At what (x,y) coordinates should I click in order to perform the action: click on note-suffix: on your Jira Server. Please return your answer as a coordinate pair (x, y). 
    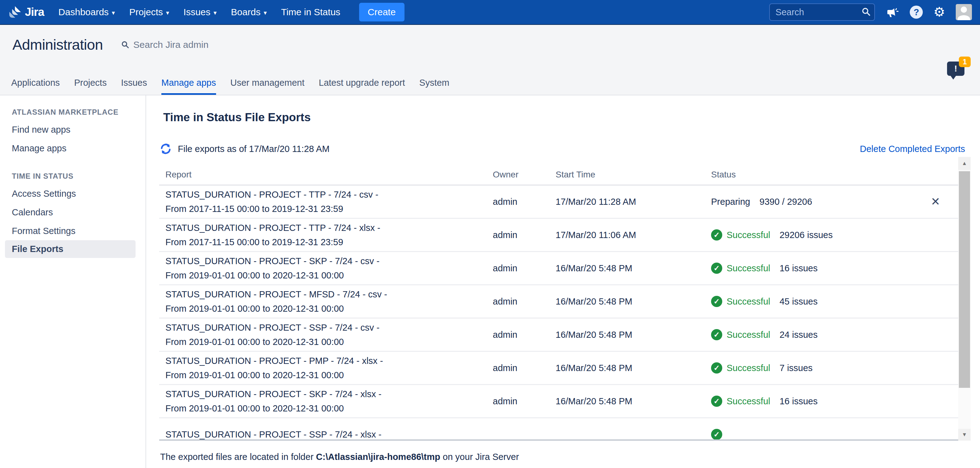
    Looking at the image, I should click on (479, 457).